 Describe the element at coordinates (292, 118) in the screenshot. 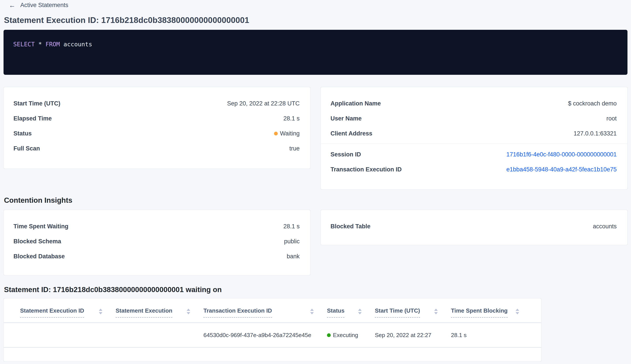

I see `elapsed-time-value: 28.1 s` at that location.